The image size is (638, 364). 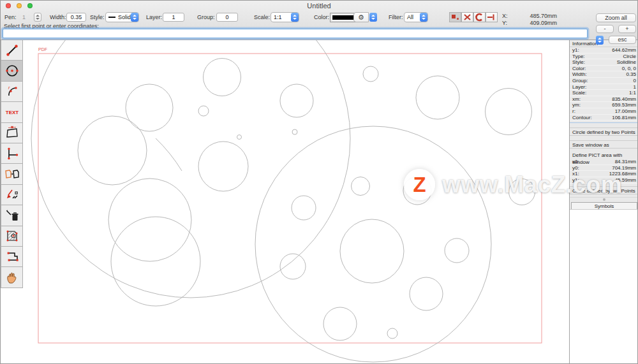 I want to click on hatch-icon, so click(x=12, y=236).